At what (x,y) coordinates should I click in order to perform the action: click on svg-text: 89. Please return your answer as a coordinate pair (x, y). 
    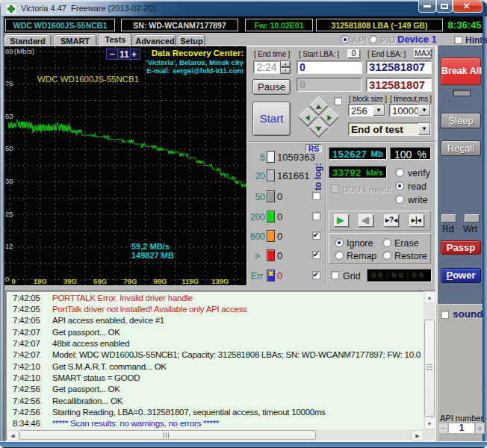
    Looking at the image, I should click on (9, 51).